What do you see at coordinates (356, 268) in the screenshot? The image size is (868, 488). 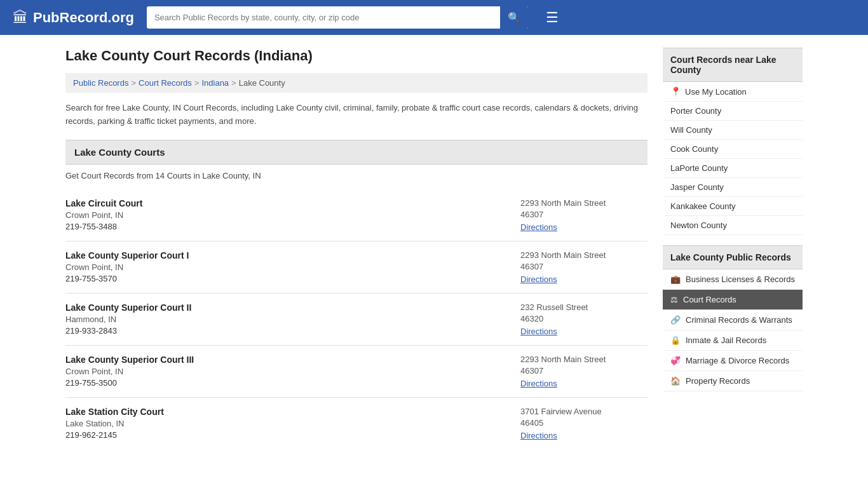 I see `court-entry: Lake County Superior Court I Crown Point…` at bounding box center [356, 268].